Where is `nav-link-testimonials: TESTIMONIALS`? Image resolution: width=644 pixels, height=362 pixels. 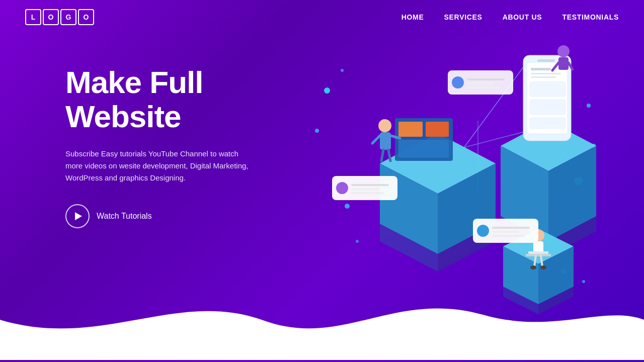 nav-link-testimonials: TESTIMONIALS is located at coordinates (591, 17).